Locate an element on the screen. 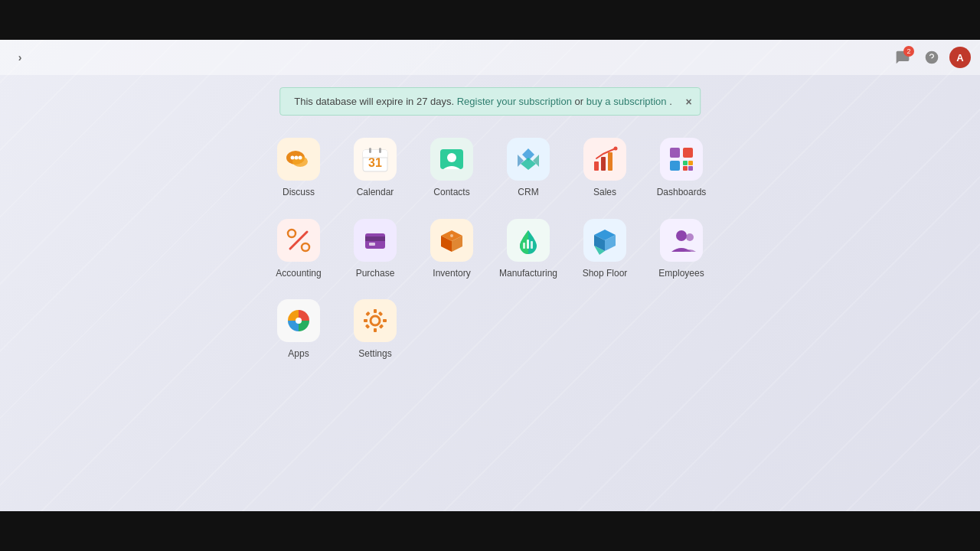 The width and height of the screenshot is (980, 551). app-item-discuss: Discuss is located at coordinates (299, 168).